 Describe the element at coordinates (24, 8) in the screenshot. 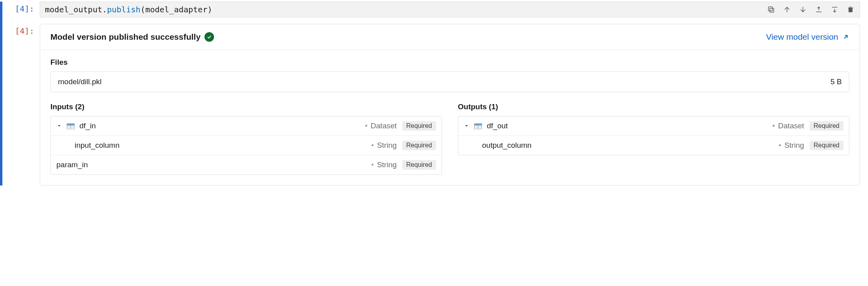

I see `input-prompt: [4]:` at that location.